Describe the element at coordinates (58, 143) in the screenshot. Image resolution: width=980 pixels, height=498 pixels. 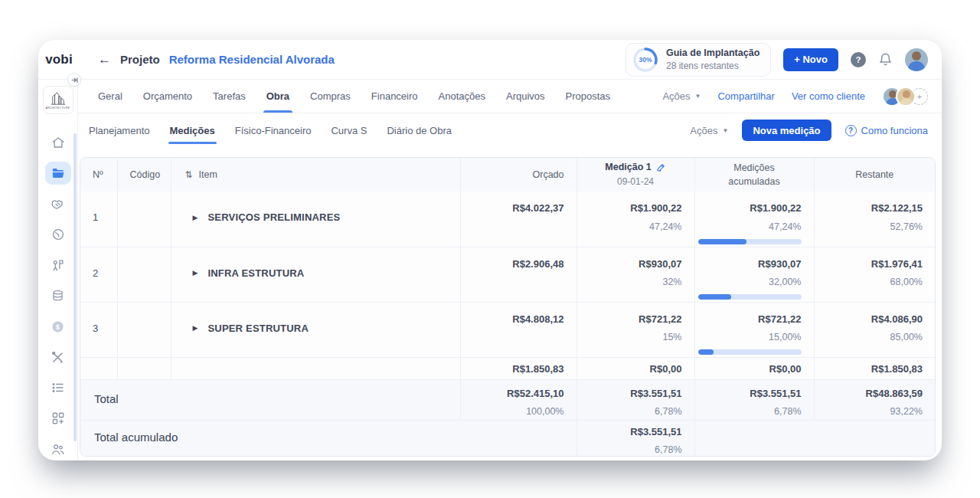
I see `home-icon` at that location.